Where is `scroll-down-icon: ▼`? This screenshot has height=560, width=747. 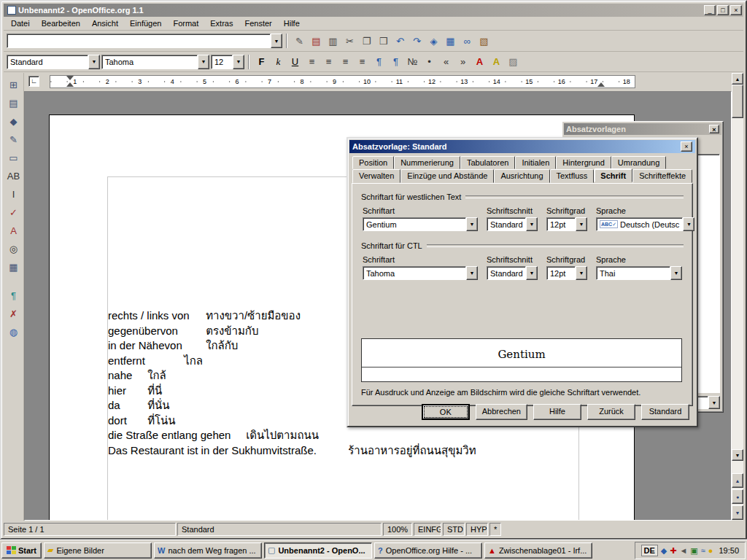 scroll-down-icon: ▼ is located at coordinates (738, 455).